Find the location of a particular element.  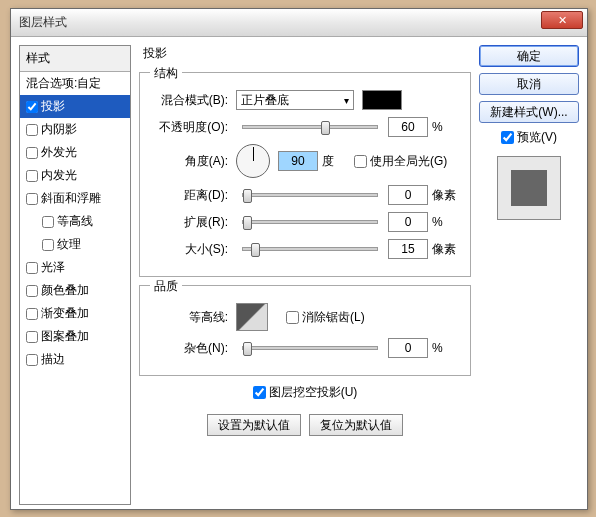

noise-slider is located at coordinates (310, 348).